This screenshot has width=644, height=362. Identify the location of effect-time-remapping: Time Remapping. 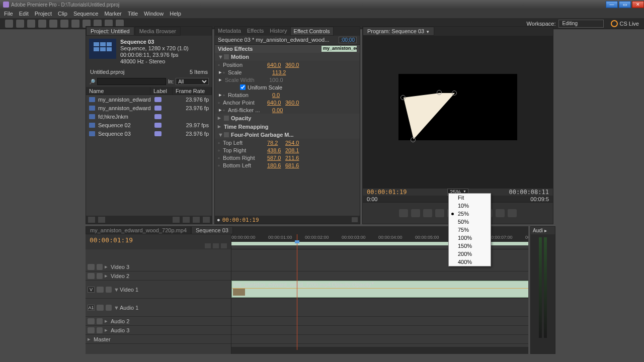
(246, 127).